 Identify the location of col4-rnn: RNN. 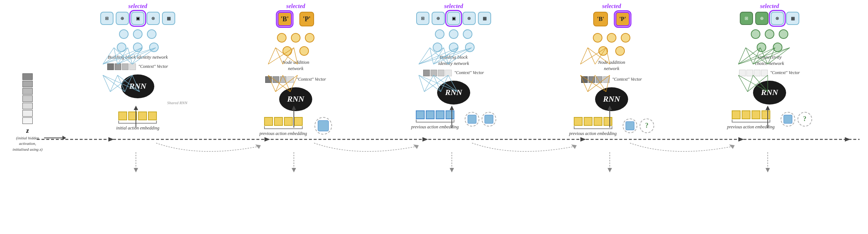
(612, 99).